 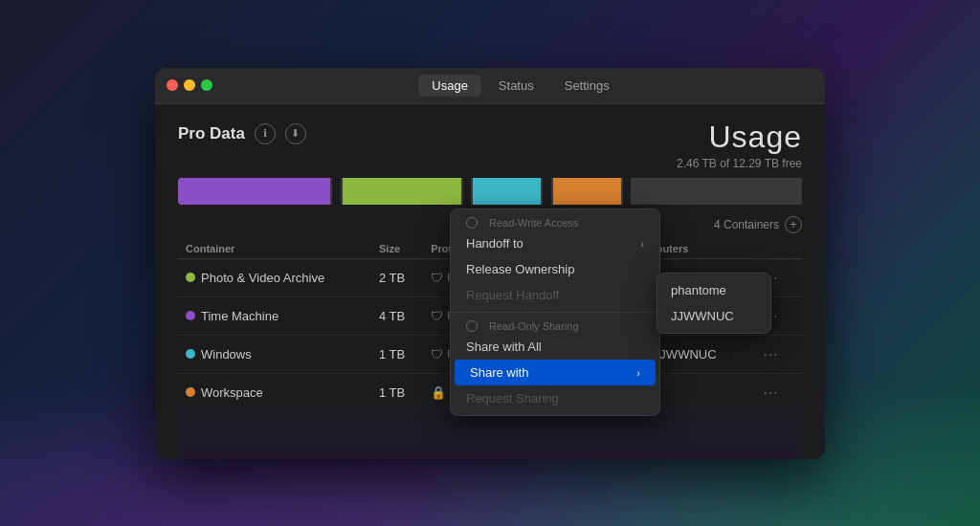 I want to click on menu-label-readonly: Read-Only Sharing, so click(x=534, y=326).